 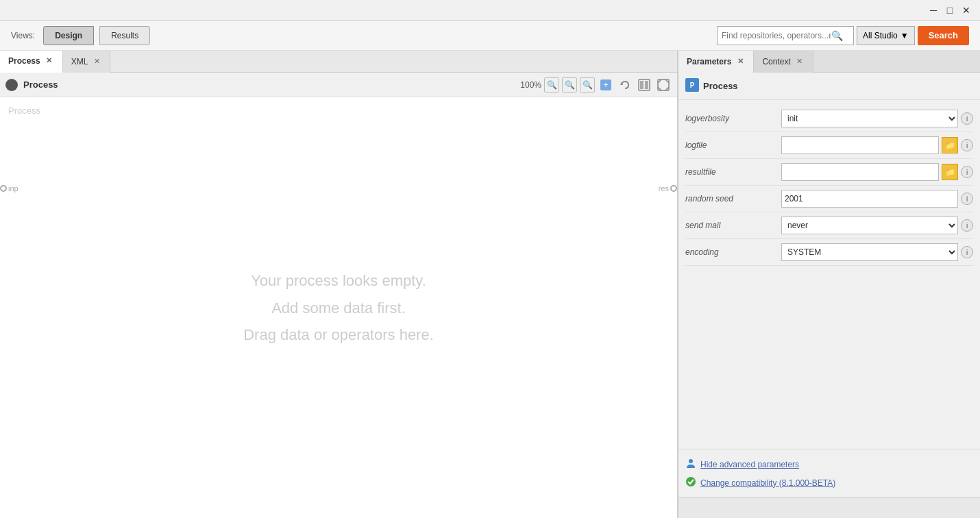 I want to click on undo-button, so click(x=625, y=85).